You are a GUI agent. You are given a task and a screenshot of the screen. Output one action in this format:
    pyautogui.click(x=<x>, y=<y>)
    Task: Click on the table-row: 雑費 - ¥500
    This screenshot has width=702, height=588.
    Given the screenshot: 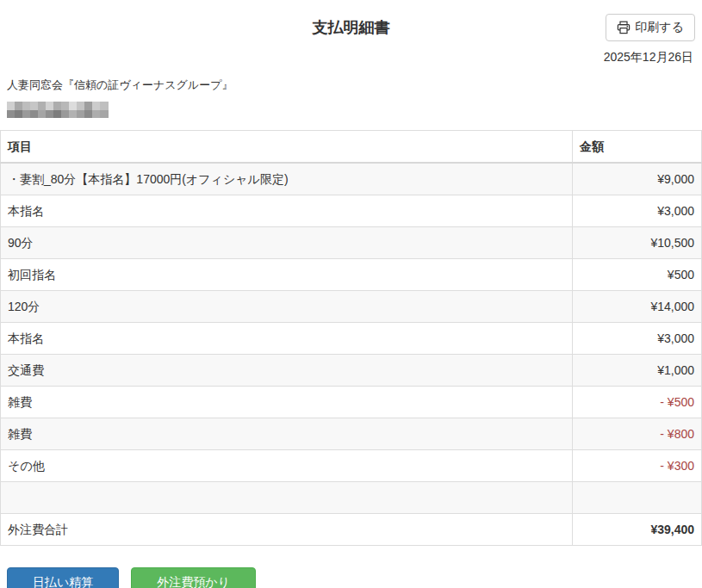 What is the action you would take?
    pyautogui.click(x=351, y=403)
    